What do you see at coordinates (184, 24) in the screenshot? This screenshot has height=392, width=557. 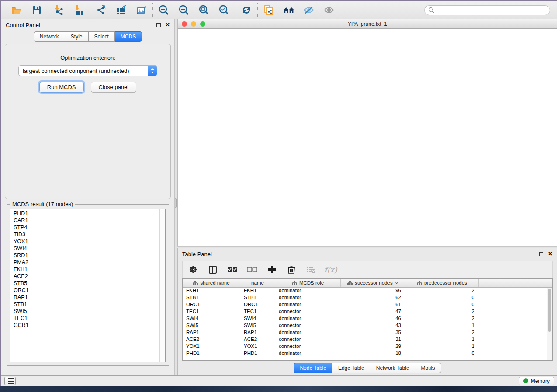 I see `close-window-icon` at bounding box center [184, 24].